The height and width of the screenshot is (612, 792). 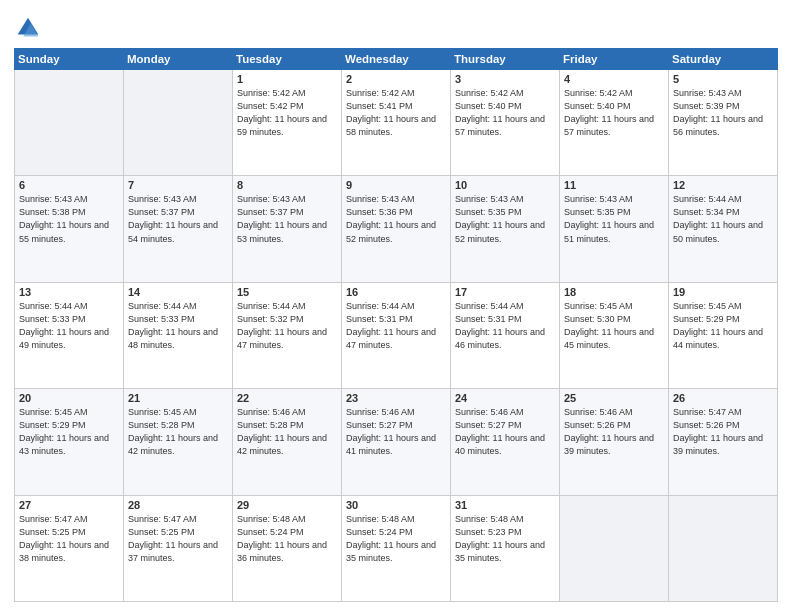 What do you see at coordinates (70, 335) in the screenshot?
I see `calendar-cell: 13Sunrise: 5:44 AM Sunset: 5:33 PM Dayli…` at bounding box center [70, 335].